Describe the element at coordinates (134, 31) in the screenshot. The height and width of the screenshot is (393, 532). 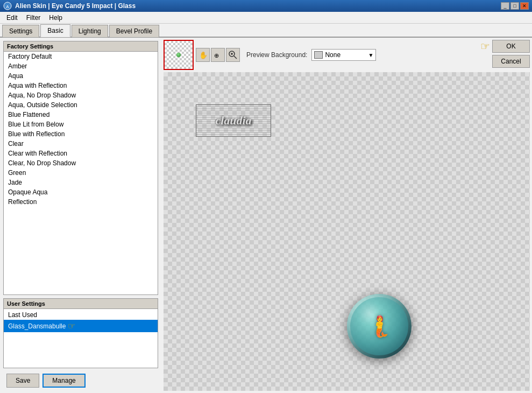
I see `tab-bevel-profile: Bevel Profile` at that location.